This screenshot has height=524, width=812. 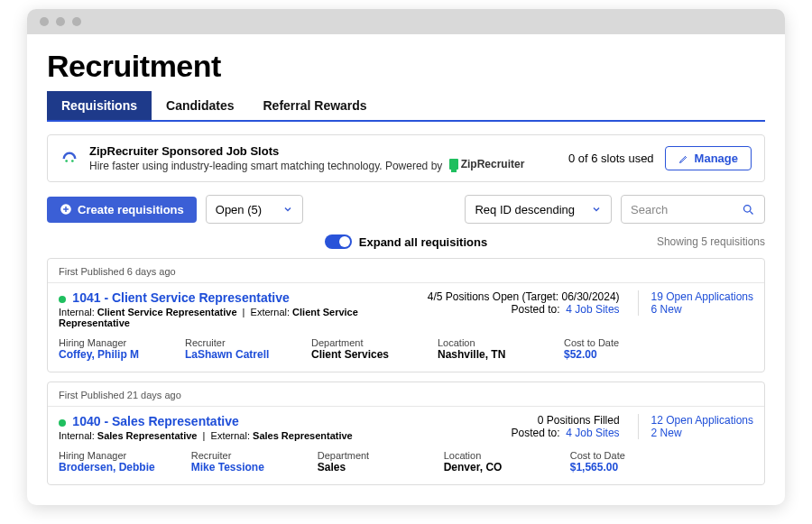 What do you see at coordinates (716, 159) in the screenshot?
I see `manage-label: Manage` at bounding box center [716, 159].